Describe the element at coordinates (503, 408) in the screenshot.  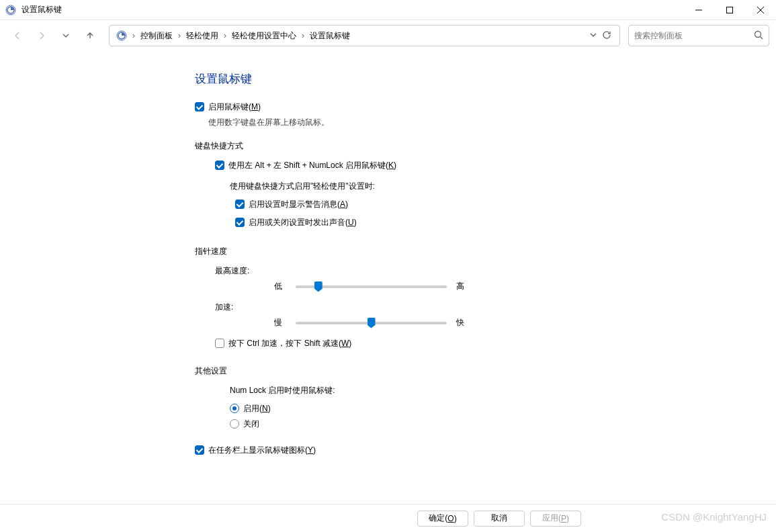
I see `radio-enable-row: 启用(N)` at that location.